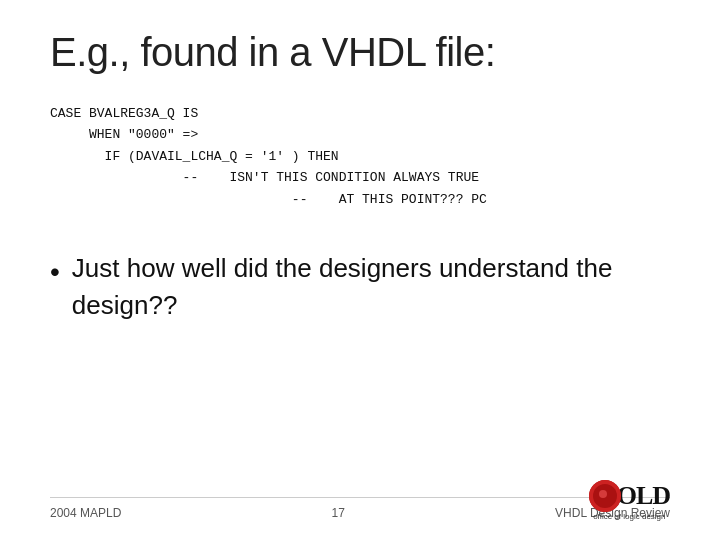 Image resolution: width=720 pixels, height=540 pixels. I want to click on code-line-4: -- ISN'T THIS CONDITION ALWAYS TRUE, so click(360, 178).